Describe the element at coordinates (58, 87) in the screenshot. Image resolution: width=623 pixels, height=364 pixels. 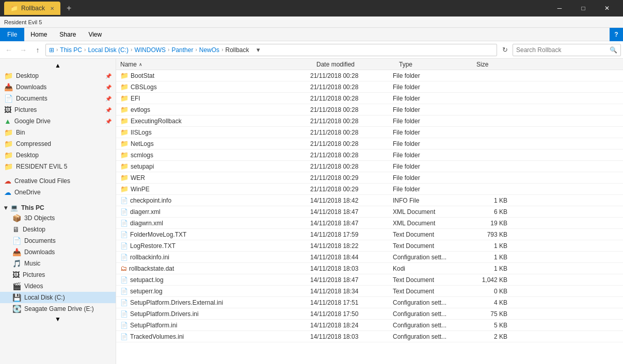
I see `sidebar-item-downloads: 📥 Downloads 📌` at that location.